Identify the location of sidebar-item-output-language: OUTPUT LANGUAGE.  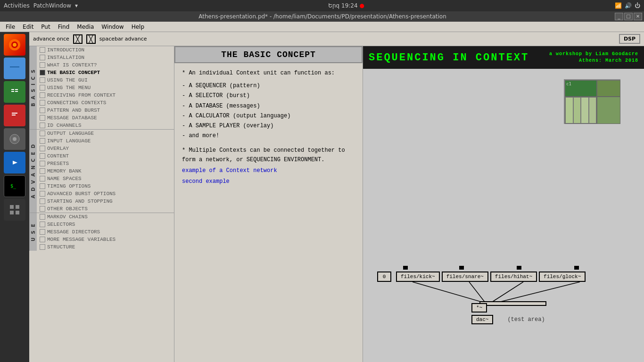
(106, 133).